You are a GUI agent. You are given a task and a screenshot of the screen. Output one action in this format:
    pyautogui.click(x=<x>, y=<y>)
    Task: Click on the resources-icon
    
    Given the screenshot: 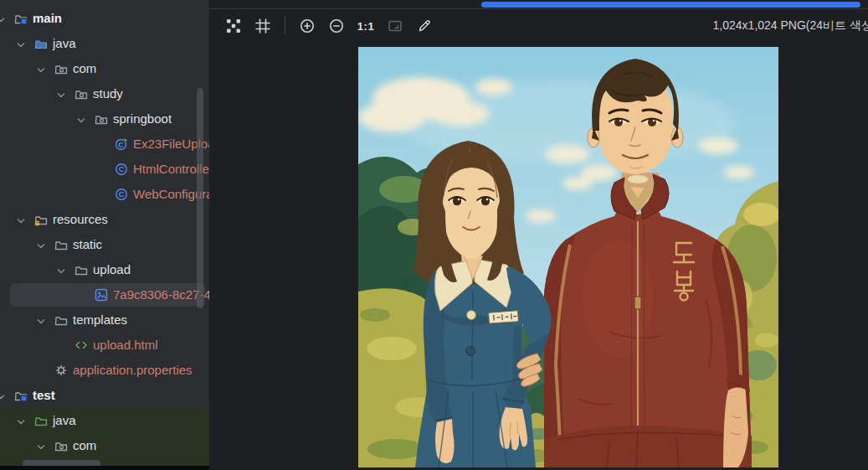 What is the action you would take?
    pyautogui.click(x=41, y=220)
    